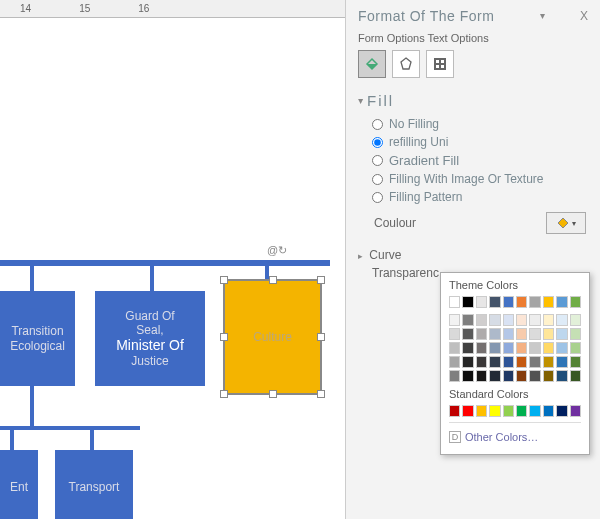 This screenshot has height=519, width=600. What do you see at coordinates (566, 223) in the screenshot?
I see `fill-color-button: ▾` at bounding box center [566, 223].